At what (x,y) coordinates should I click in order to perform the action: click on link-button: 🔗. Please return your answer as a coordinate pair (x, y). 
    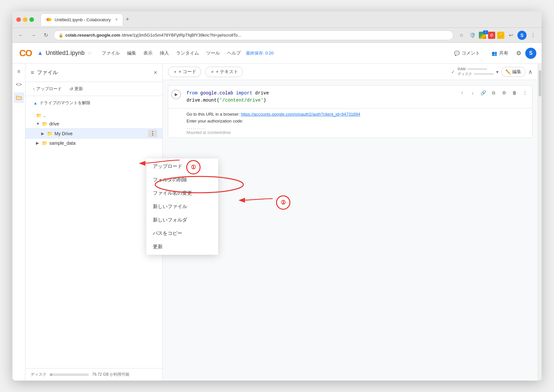
    Looking at the image, I should click on (483, 93).